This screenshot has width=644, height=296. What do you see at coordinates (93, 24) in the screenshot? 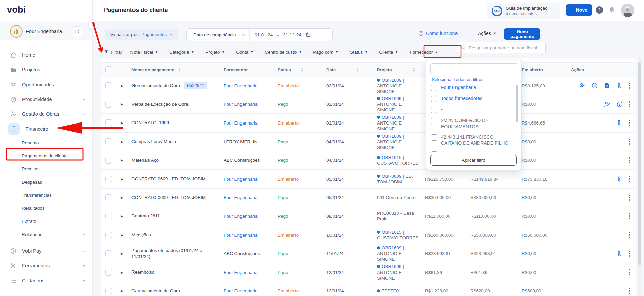
I see `sidebar-collapse-button` at bounding box center [93, 24].